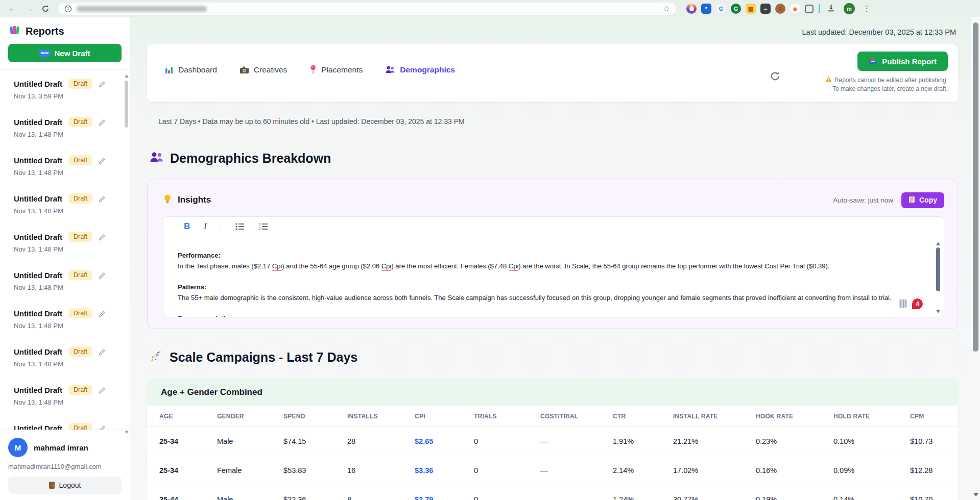 This screenshot has height=500, width=980. Describe the element at coordinates (67, 96) in the screenshot. I see `draft-timestamp: Nov 13, 3:59 PM` at that location.